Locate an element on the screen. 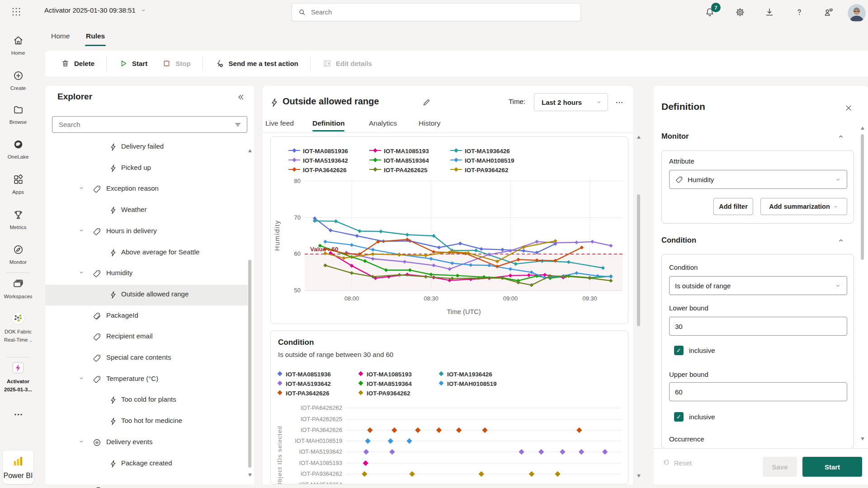 This screenshot has width=868, height=488. rail-item-metrics: Metrics is located at coordinates (18, 220).